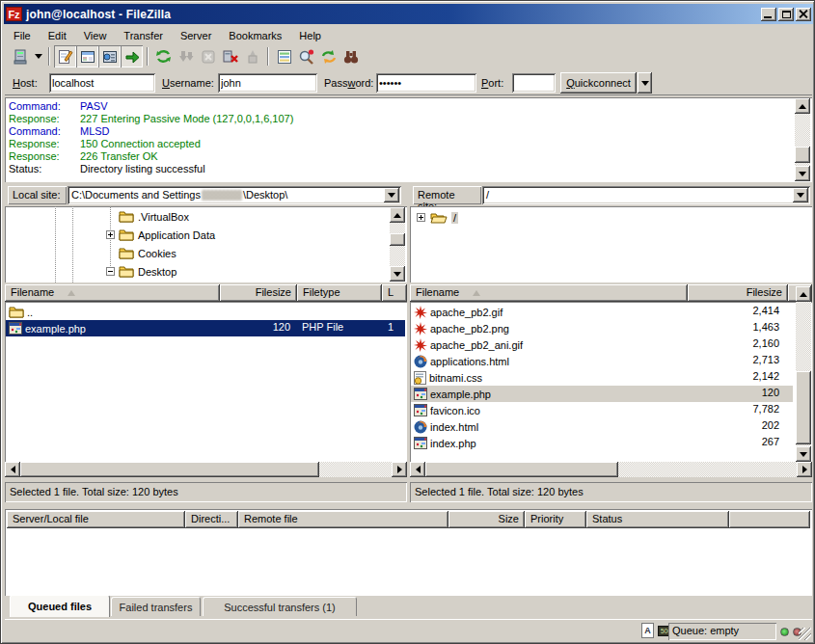  What do you see at coordinates (66, 57) in the screenshot?
I see `message-log-icon` at bounding box center [66, 57].